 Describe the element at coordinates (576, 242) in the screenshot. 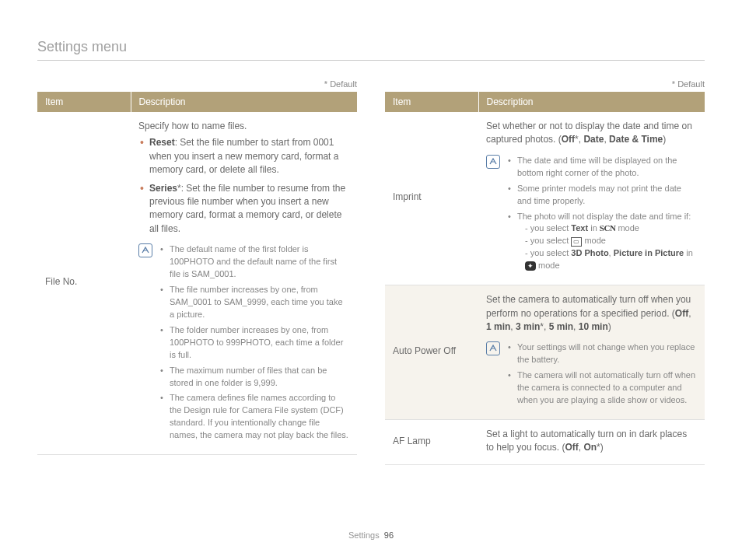

I see `panorama-mode-icon: ▭` at that location.